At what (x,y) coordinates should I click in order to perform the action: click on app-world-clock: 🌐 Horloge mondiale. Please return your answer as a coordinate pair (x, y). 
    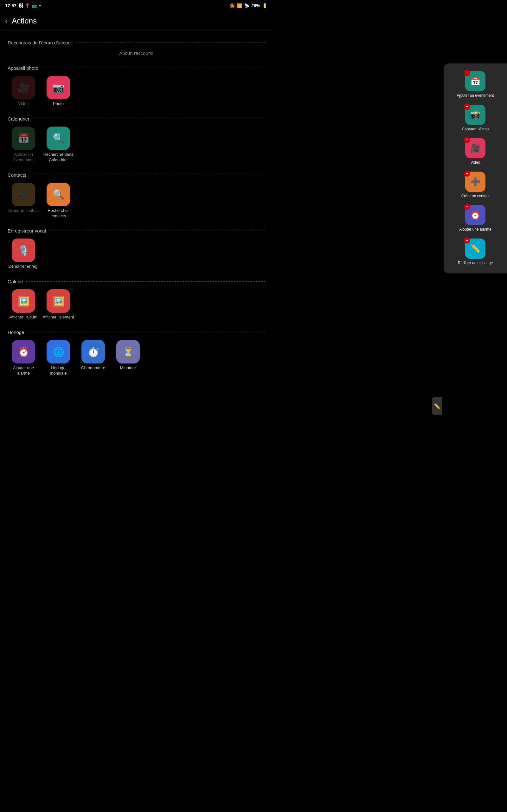
    Looking at the image, I should click on (58, 358).